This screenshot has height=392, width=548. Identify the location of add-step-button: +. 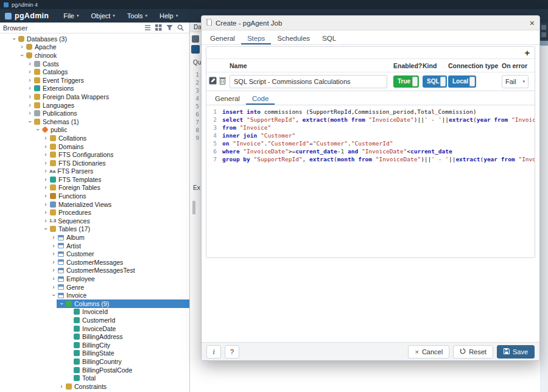
(527, 53).